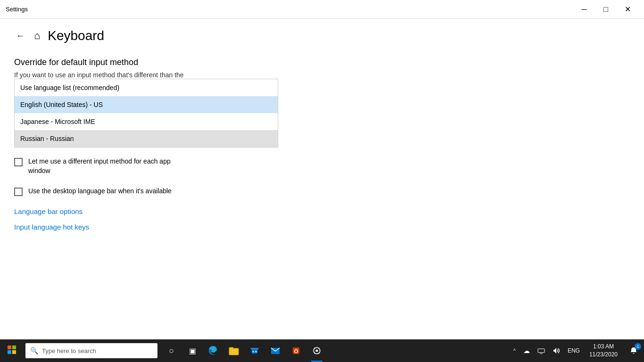  What do you see at coordinates (172, 351) in the screenshot?
I see `cortana-icon: ○` at bounding box center [172, 351].